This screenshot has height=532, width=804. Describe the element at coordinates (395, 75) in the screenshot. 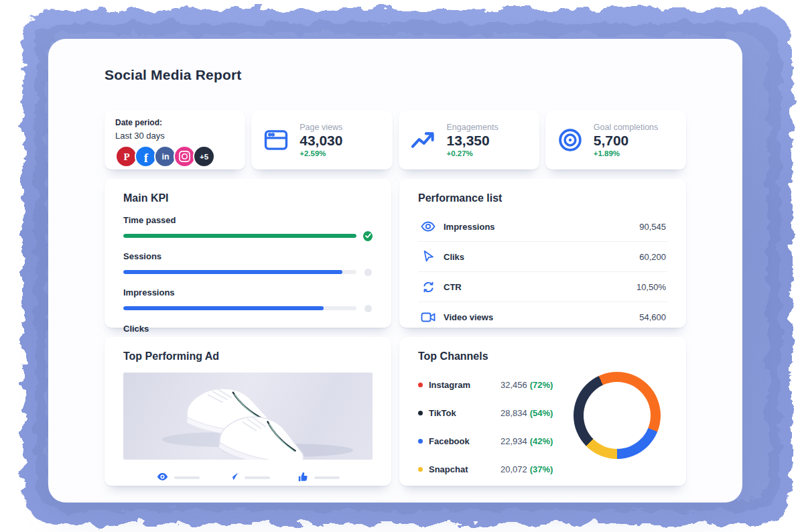

I see `page-title: Social Media Report` at that location.